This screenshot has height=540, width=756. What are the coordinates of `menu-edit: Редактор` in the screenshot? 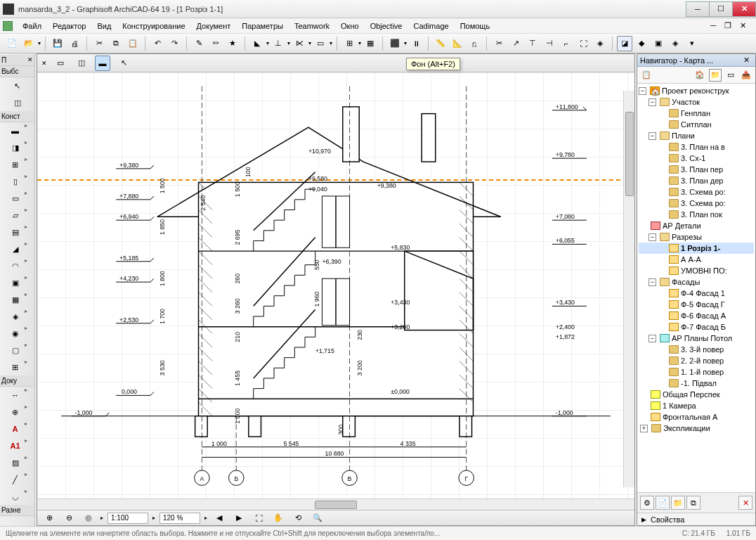 It's located at (69, 26).